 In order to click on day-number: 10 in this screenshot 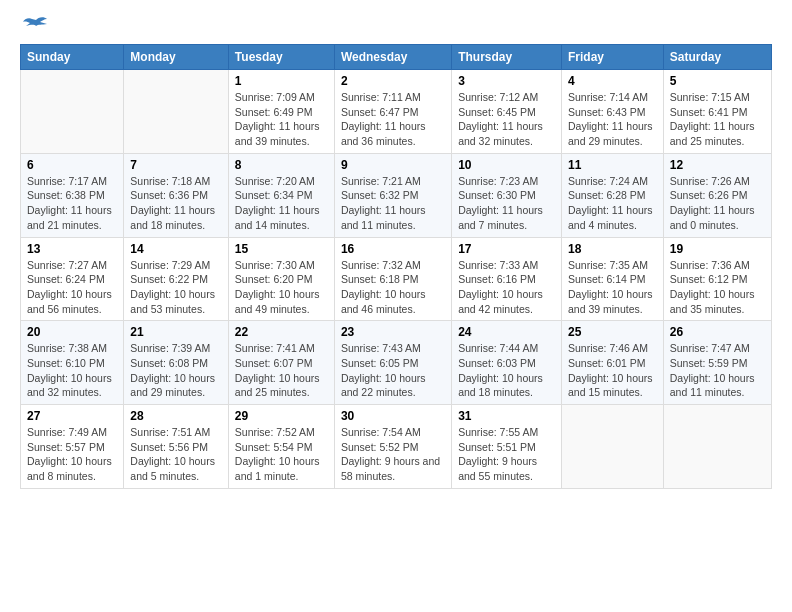, I will do `click(506, 165)`.